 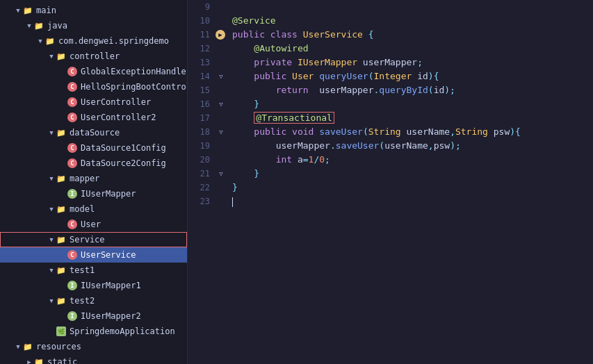 I want to click on code-content: public void saveUser(String userName,Str…, so click(x=410, y=132).